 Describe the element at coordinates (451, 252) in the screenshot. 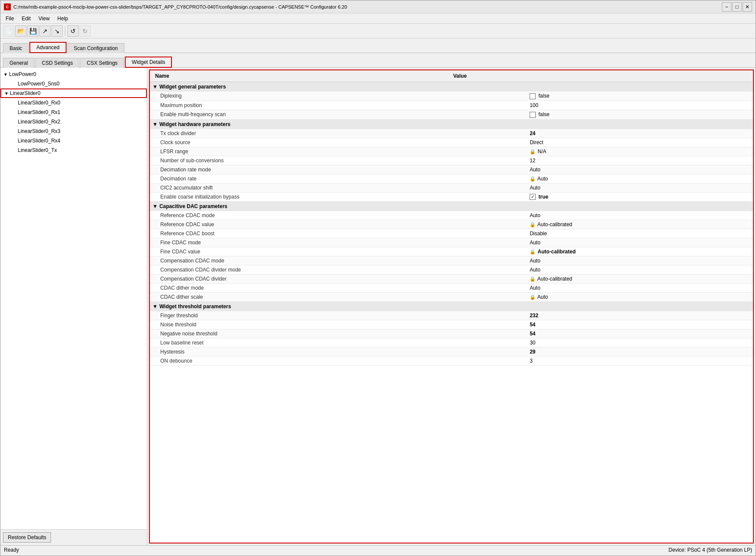

I see `param-fine-cdac-value: Fine CDAC value 🔒 Auto-calibrated` at that location.